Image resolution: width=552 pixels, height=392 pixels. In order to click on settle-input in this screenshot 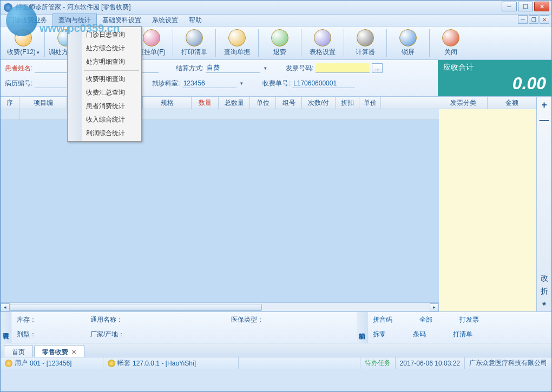, I will do `click(233, 68)`.